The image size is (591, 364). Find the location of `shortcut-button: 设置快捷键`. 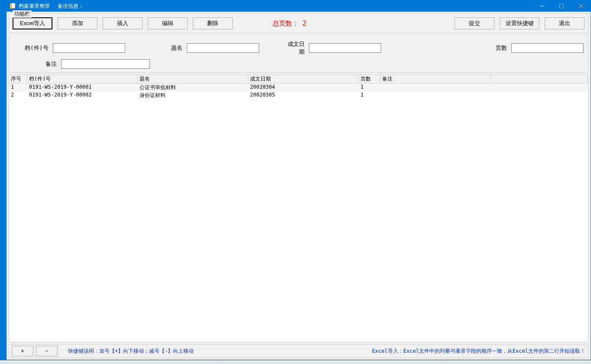

shortcut-button: 设置快捷键 is located at coordinates (520, 23).